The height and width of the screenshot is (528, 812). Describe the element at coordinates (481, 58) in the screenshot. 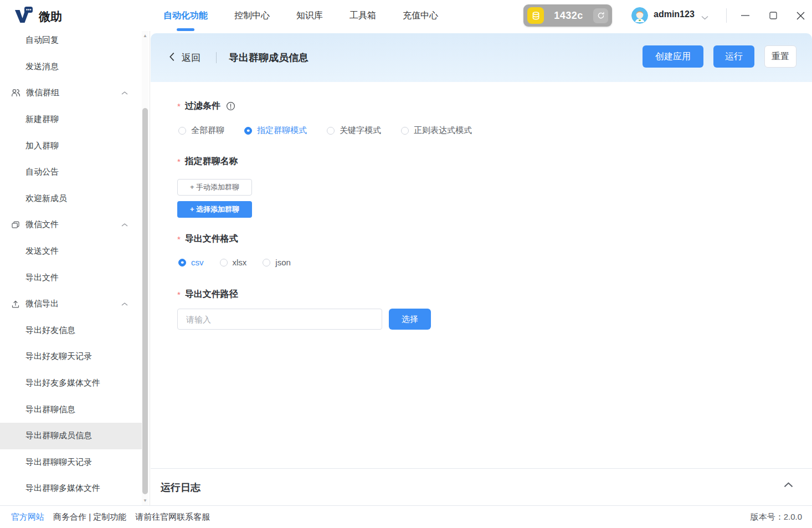

I see `page-header: 返回 导出群聊成员信息 创建应用 运行 重置` at that location.